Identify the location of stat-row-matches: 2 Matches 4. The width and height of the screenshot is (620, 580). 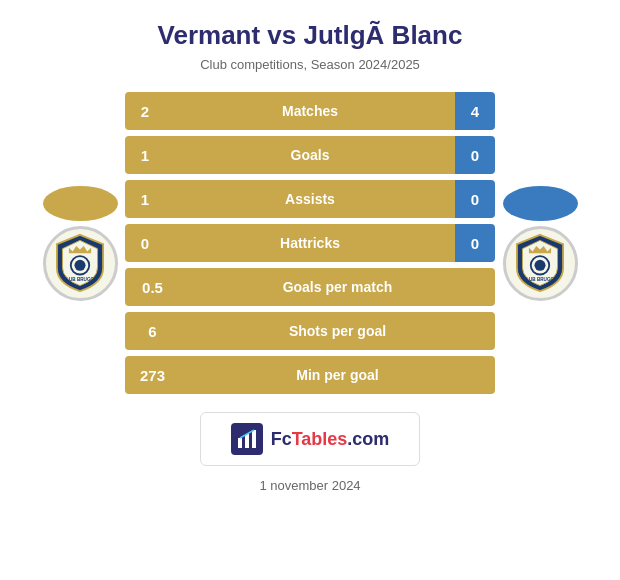
(310, 111).